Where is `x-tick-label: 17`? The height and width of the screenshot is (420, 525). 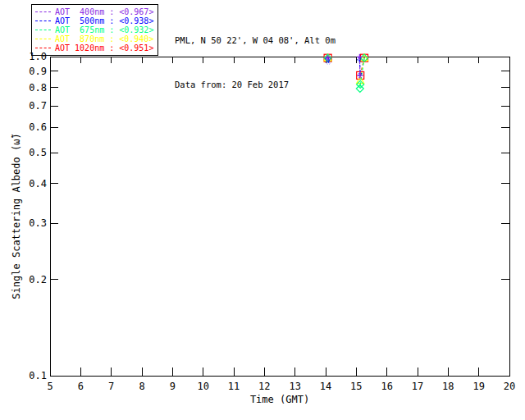 x-tick-label: 17 is located at coordinates (418, 386).